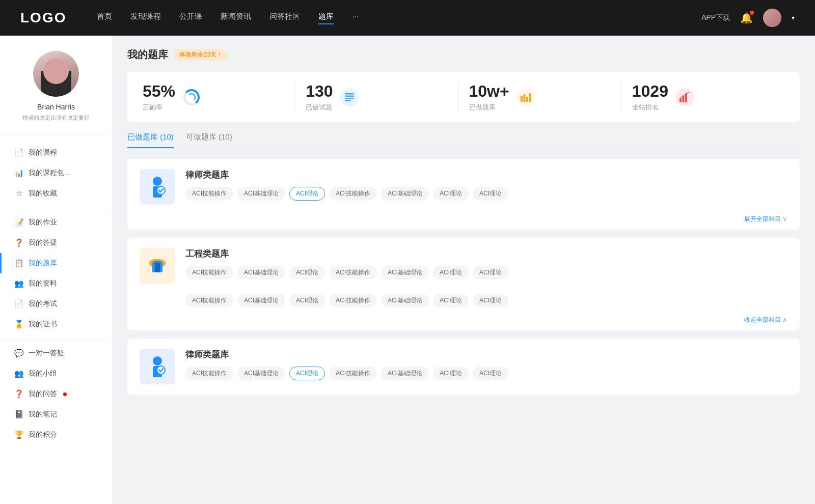 Image resolution: width=815 pixels, height=504 pixels. What do you see at coordinates (464, 187) in the screenshot?
I see `qbank-card-header: 律师类题库 ACI技能操作 ACI基础理论 ACI理论 ACI技能操作 ACI基…` at bounding box center [464, 187].